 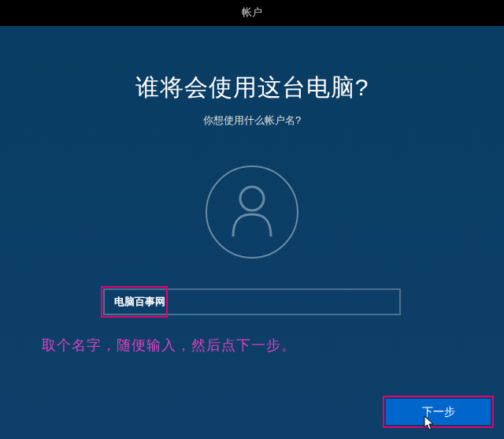 I want to click on next-button: 下一步, so click(x=438, y=411).